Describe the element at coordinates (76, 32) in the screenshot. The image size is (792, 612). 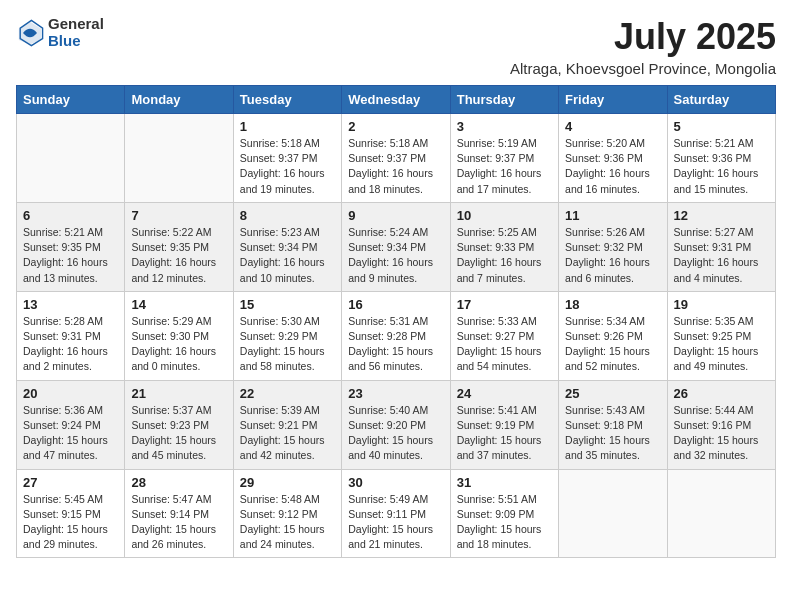
I see `logo-text: General Blue` at that location.